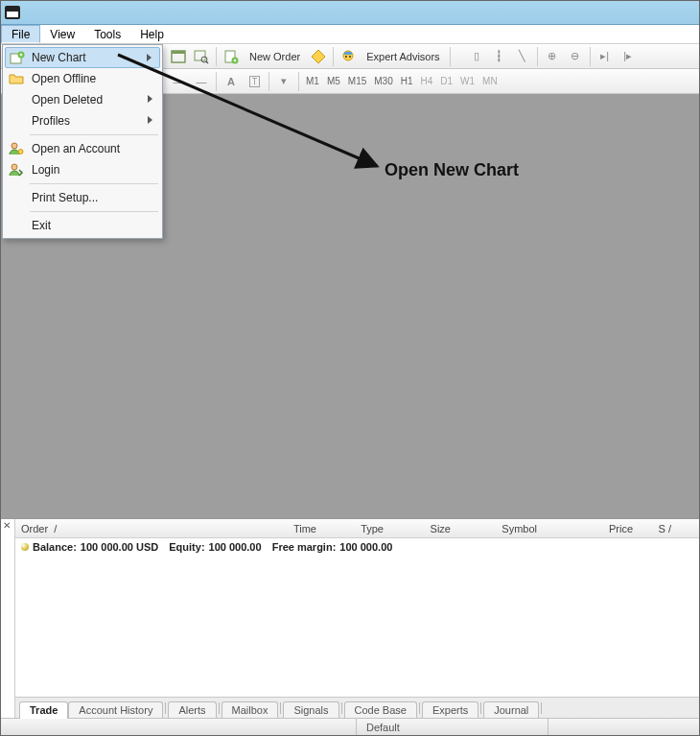 This screenshot has width=700, height=736. I want to click on menu-item-label: Login, so click(46, 170).